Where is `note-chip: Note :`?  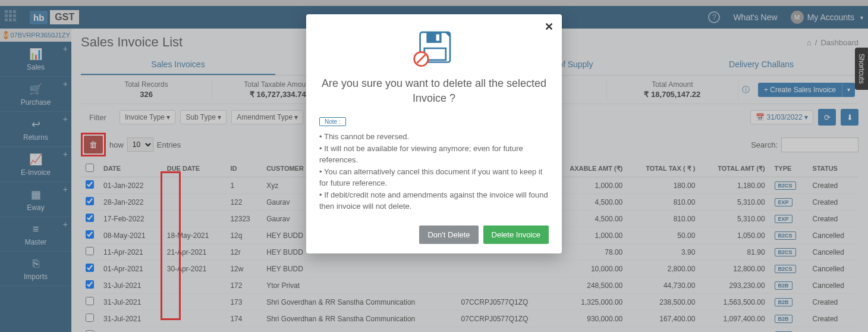 note-chip: Note : is located at coordinates (333, 121).